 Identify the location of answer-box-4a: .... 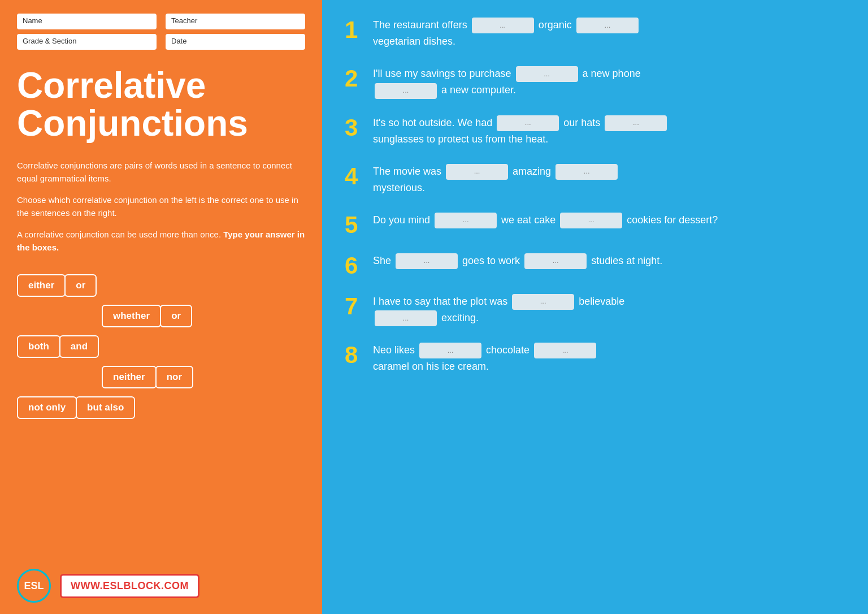
(477, 172).